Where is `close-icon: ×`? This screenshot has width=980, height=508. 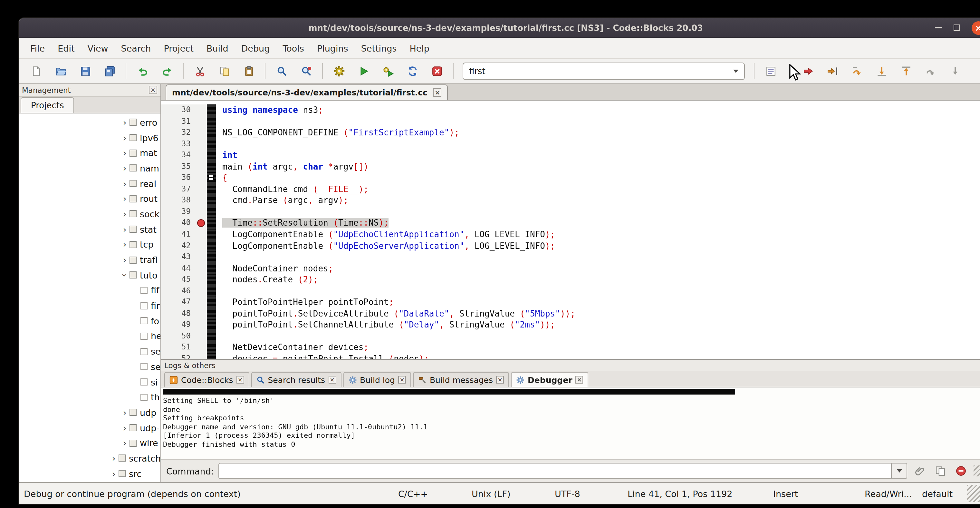
close-icon: × is located at coordinates (976, 28).